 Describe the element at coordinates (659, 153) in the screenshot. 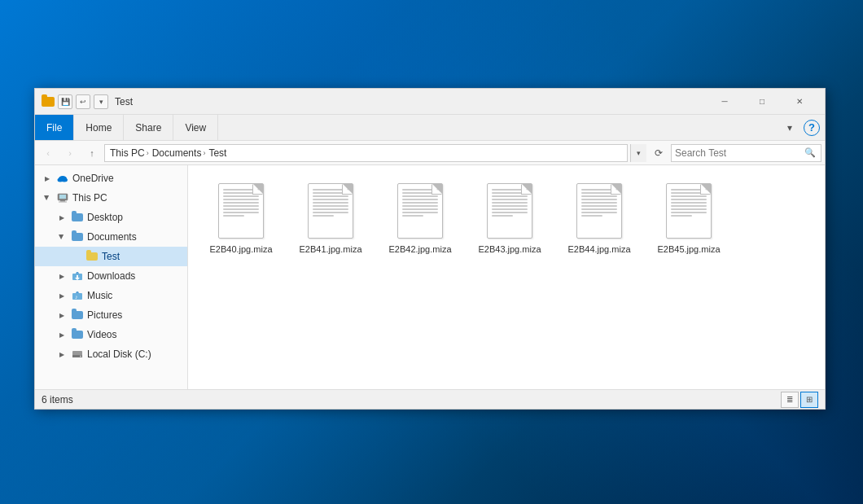

I see `refresh-button: ⟳` at that location.